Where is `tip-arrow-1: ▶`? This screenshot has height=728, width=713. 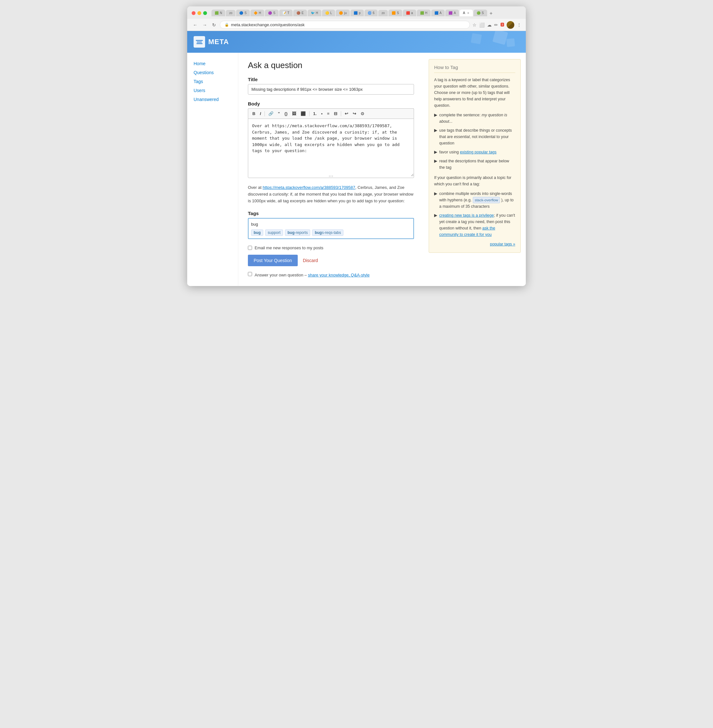 tip-arrow-1: ▶ is located at coordinates (436, 118).